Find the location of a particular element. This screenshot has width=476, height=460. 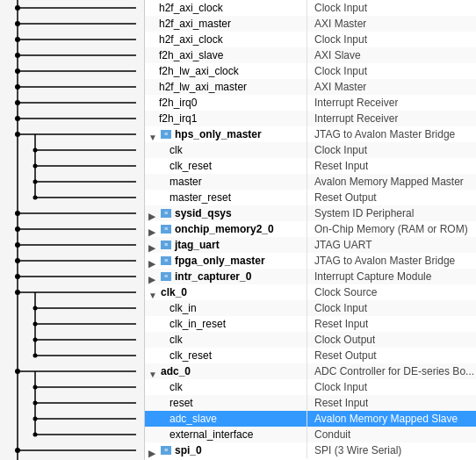

table-row: clk_in_reset Reset Input is located at coordinates (311, 324).